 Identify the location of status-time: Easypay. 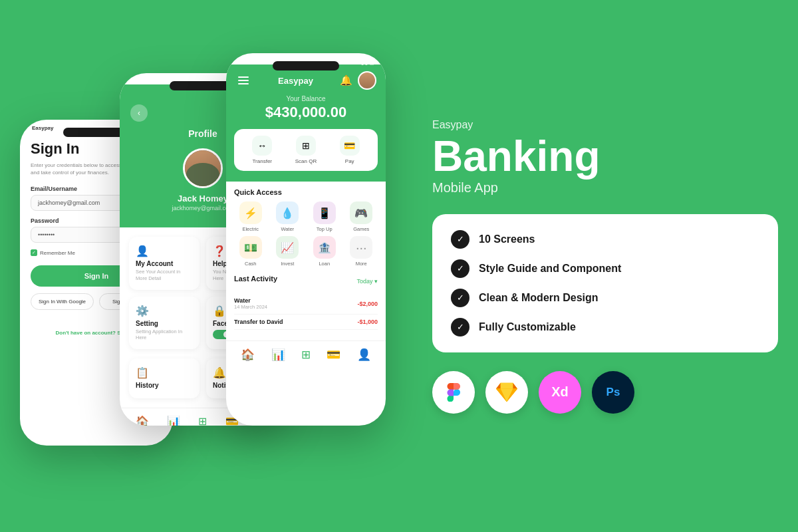
(43, 128).